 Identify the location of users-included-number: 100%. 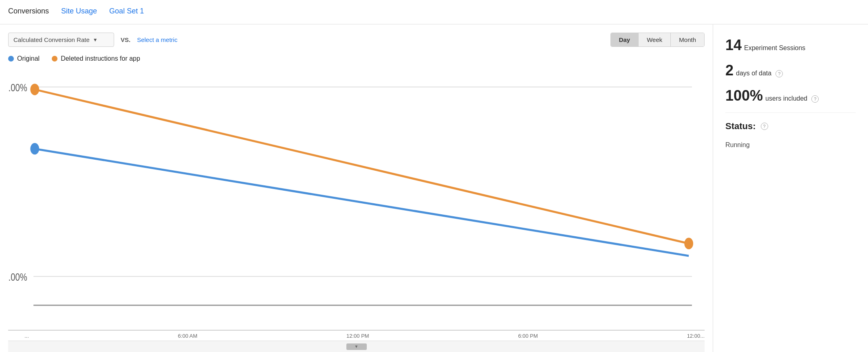
(744, 96).